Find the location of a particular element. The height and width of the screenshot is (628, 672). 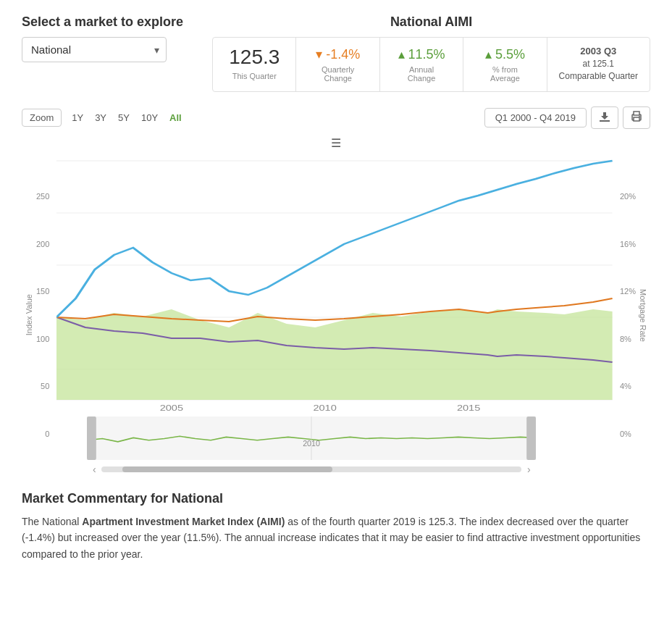

y-label-200: 200 is located at coordinates (43, 244).